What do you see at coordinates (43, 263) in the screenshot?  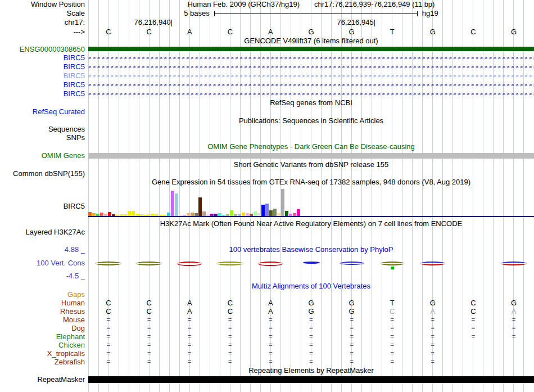 I see `conservation-track-label: 100 Vert. Cons` at bounding box center [43, 263].